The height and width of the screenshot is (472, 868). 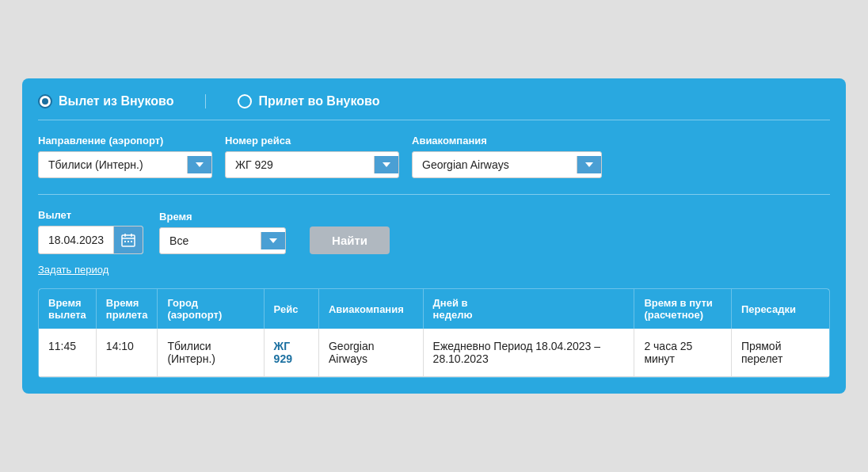 I want to click on radio-departure: Вылет из Внуково, so click(x=122, y=101).